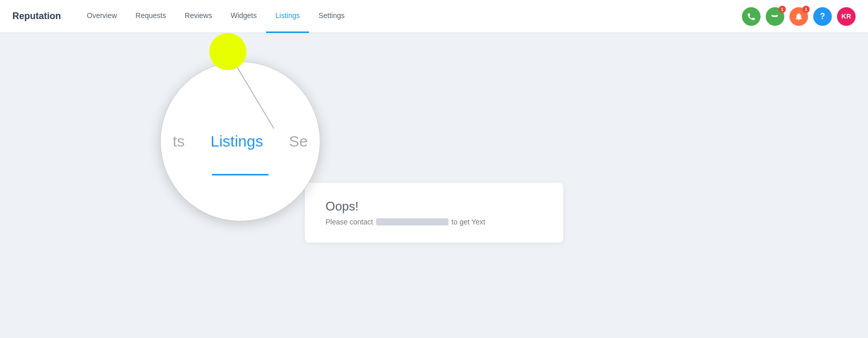  I want to click on tab-overview: Overview, so click(102, 17).